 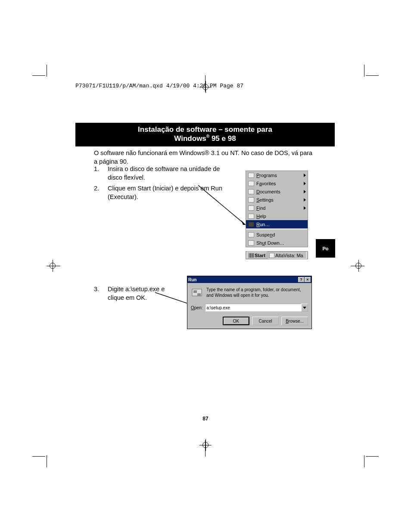 What do you see at coordinates (308, 280) in the screenshot?
I see `close-button: ×` at bounding box center [308, 280].